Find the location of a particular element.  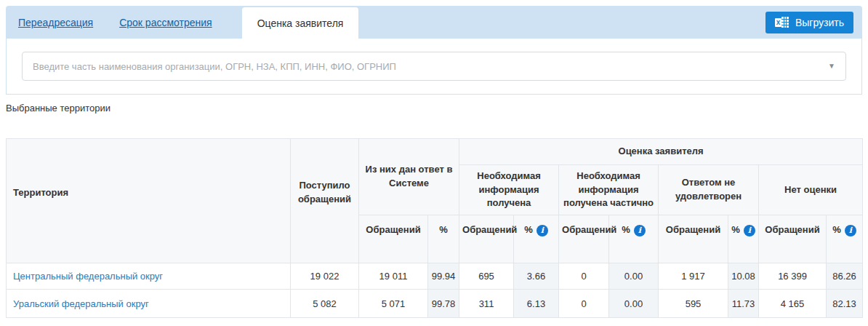

cell-percent: 10.08 is located at coordinates (744, 277).